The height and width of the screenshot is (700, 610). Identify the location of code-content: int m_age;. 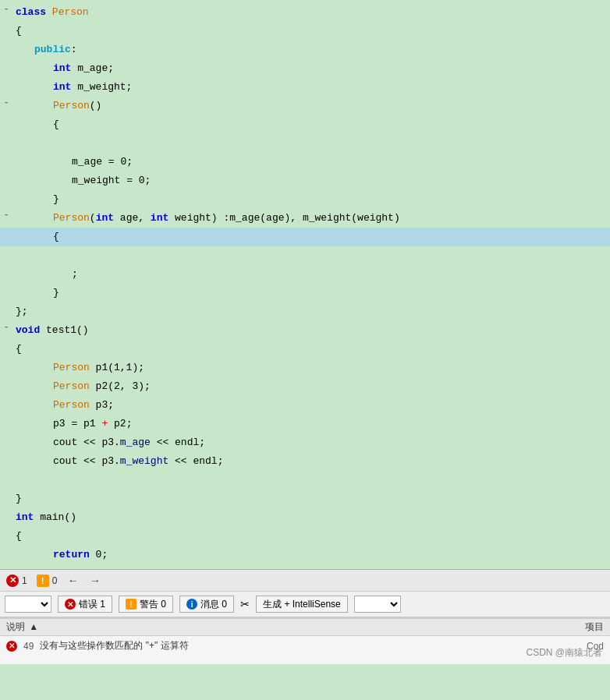
(311, 69).